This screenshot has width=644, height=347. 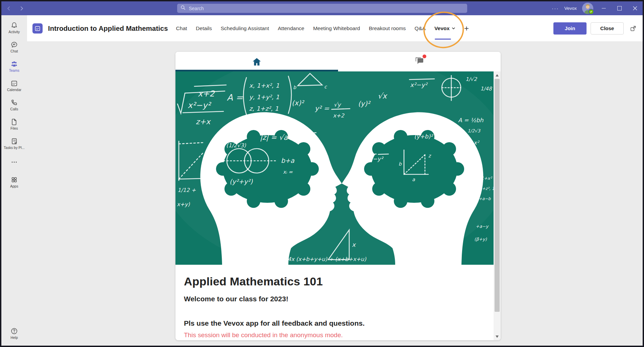 What do you see at coordinates (383, 96) in the screenshot?
I see `svg-text: √x` at bounding box center [383, 96].